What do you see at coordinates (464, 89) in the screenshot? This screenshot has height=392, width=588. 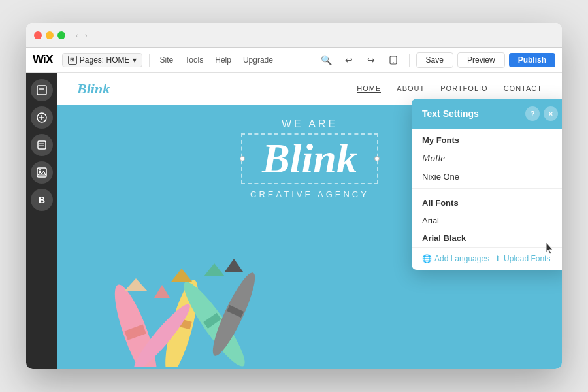 I see `nav-portfolio: PORTFOLIO` at bounding box center [464, 89].